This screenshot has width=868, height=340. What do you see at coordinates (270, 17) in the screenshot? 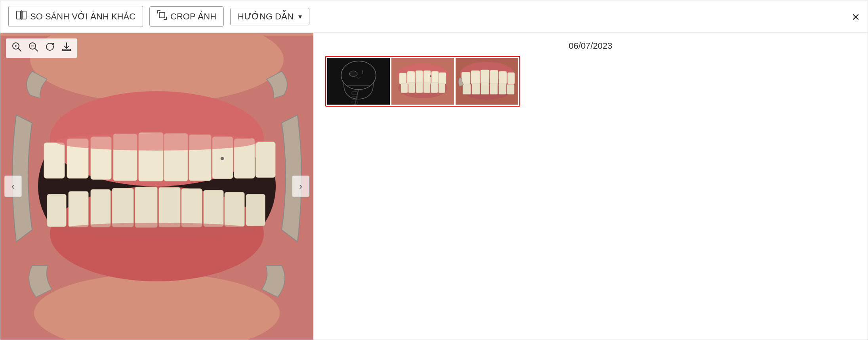
I see `guide-button: HƯỚNG DẪN ▾` at bounding box center [270, 17].